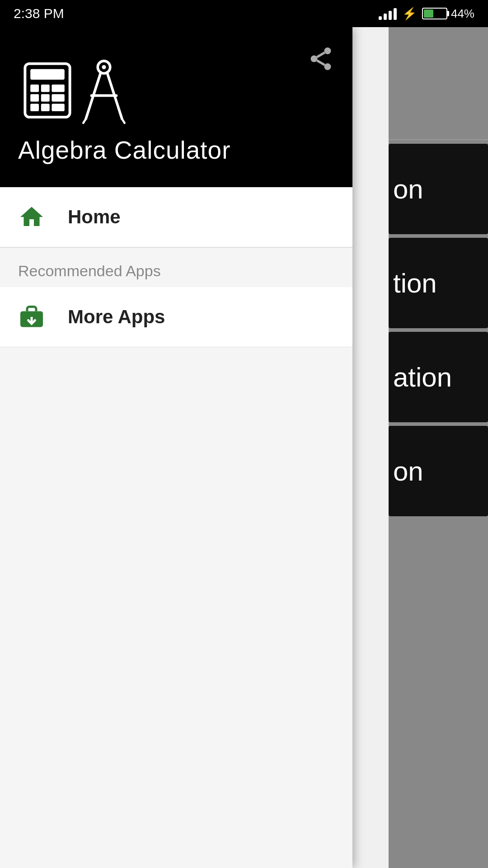  What do you see at coordinates (435, 14) in the screenshot?
I see `battery-icon` at bounding box center [435, 14].